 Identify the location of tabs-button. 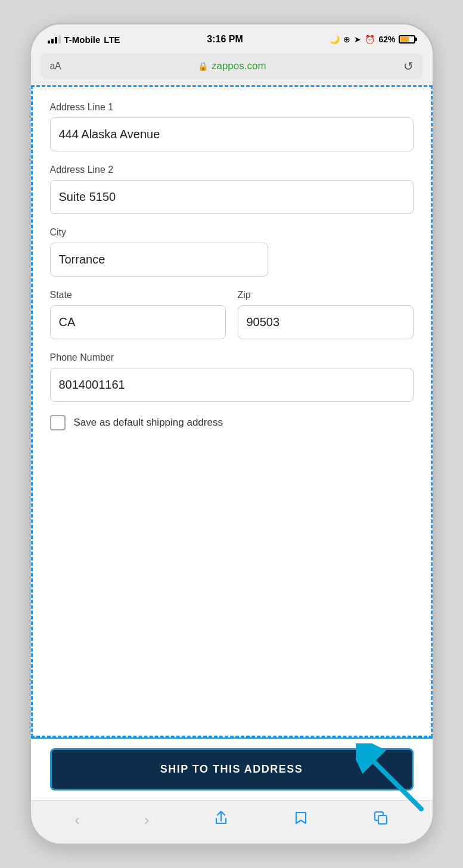
(381, 820).